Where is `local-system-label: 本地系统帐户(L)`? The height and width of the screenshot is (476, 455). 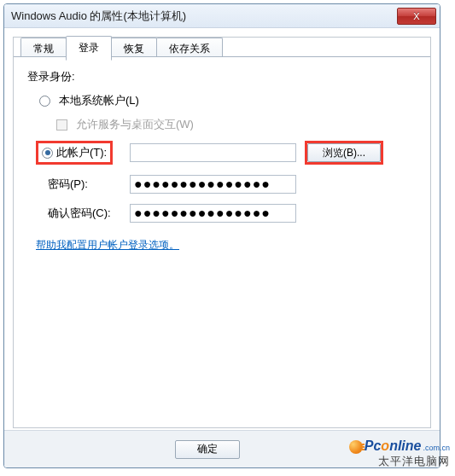 local-system-label: 本地系统帐户(L) is located at coordinates (99, 101).